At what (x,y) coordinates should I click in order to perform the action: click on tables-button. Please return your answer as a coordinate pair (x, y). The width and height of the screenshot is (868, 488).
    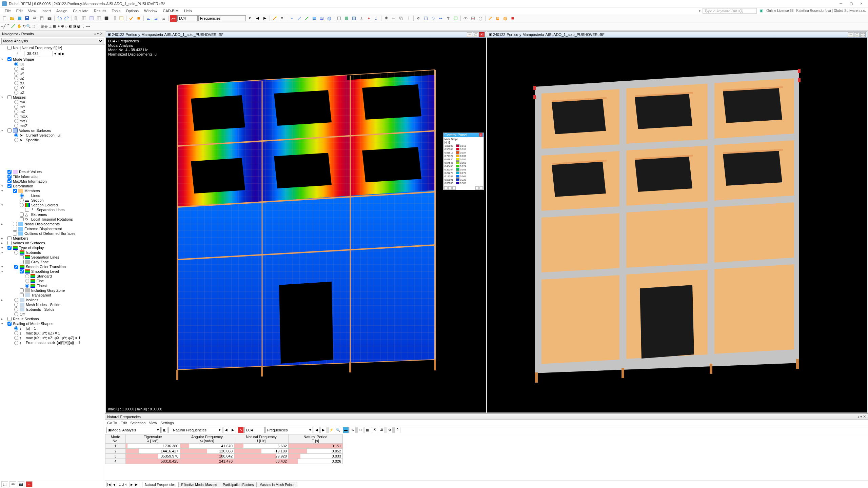
    Looking at the image, I should click on (99, 18).